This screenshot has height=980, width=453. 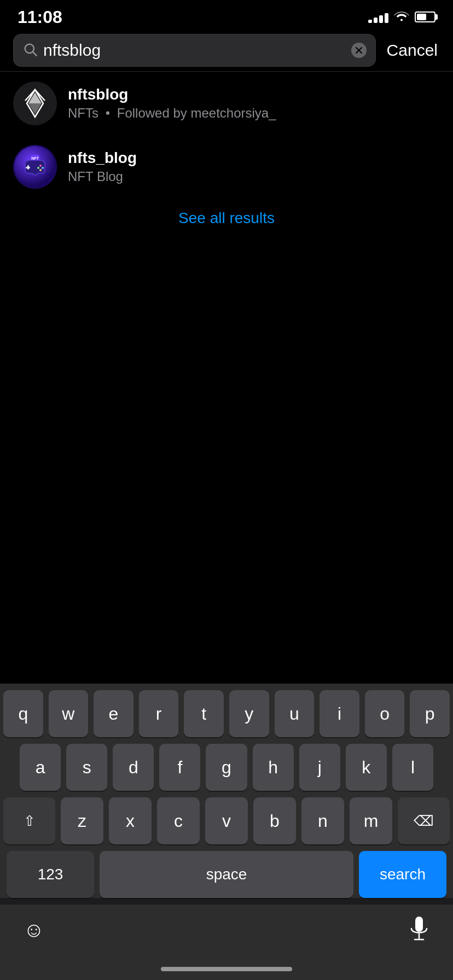 What do you see at coordinates (133, 767) in the screenshot?
I see `key-d: d` at bounding box center [133, 767].